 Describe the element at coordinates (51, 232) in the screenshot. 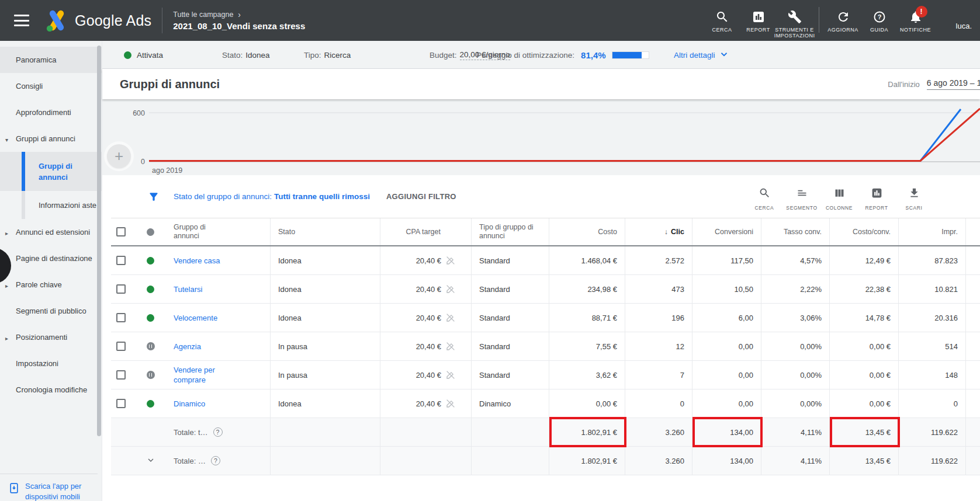

I see `sidebar-item-annunci-ed-estensioni: ▸Annunci ed estensioni` at that location.